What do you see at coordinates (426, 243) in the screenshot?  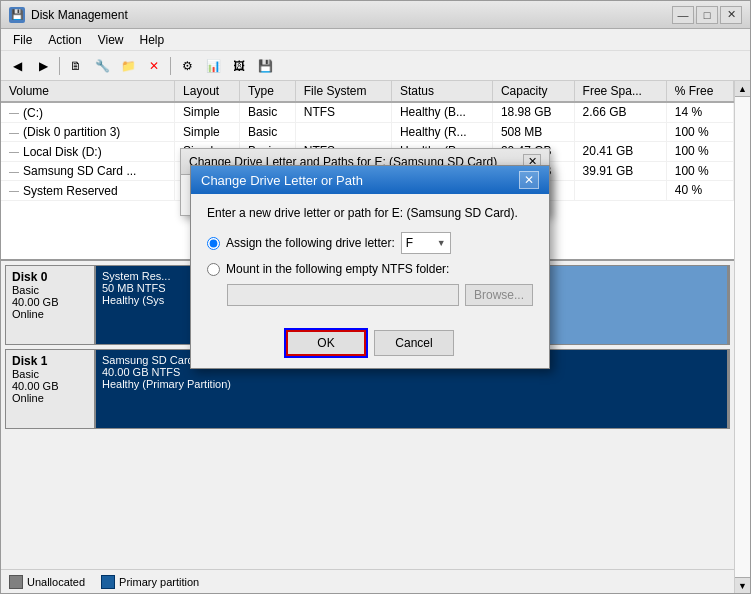 I see `drive-letter-combo: F ▼` at bounding box center [426, 243].